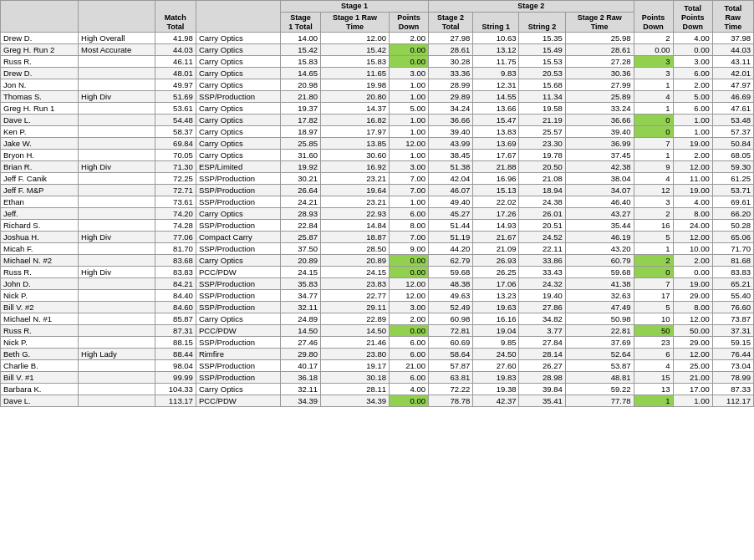  What do you see at coordinates (654, 331) in the screenshot?
I see `table-cell: 50` at bounding box center [654, 331].